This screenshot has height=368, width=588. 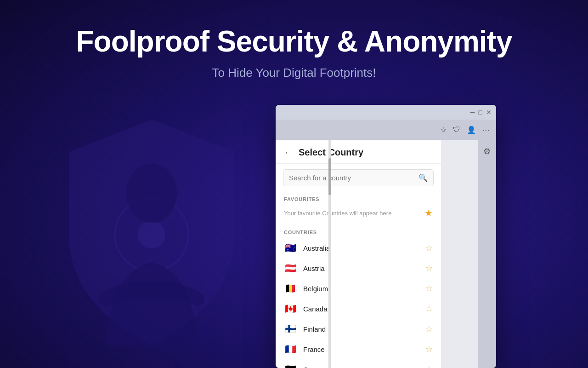 I want to click on scrollbar-thumb, so click(x=330, y=177).